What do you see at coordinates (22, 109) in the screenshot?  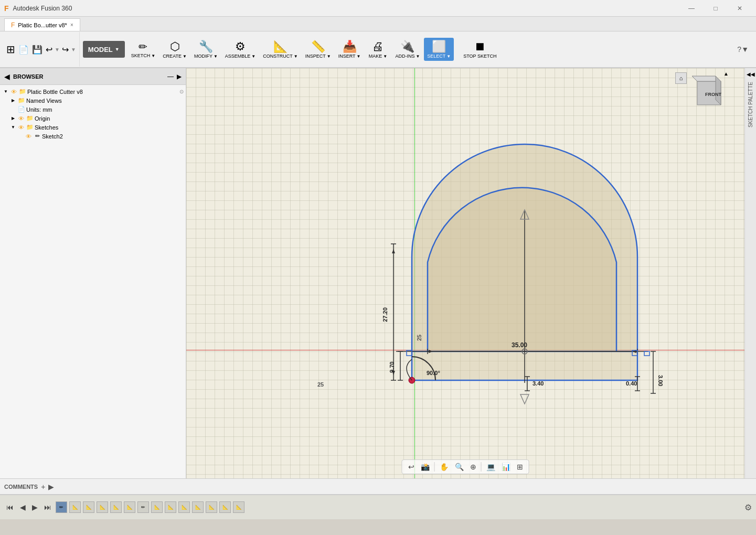 I see `tree-icon-units: 📄` at bounding box center [22, 109].